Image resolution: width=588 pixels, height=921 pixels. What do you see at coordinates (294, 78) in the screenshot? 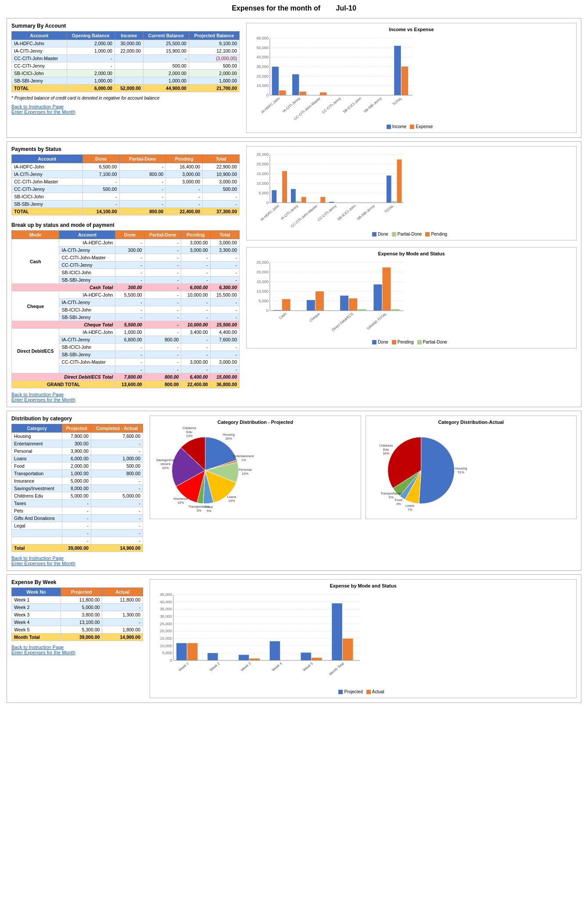
I see `section-summary: Summary By Account Account Opening Balan…` at bounding box center [294, 78].